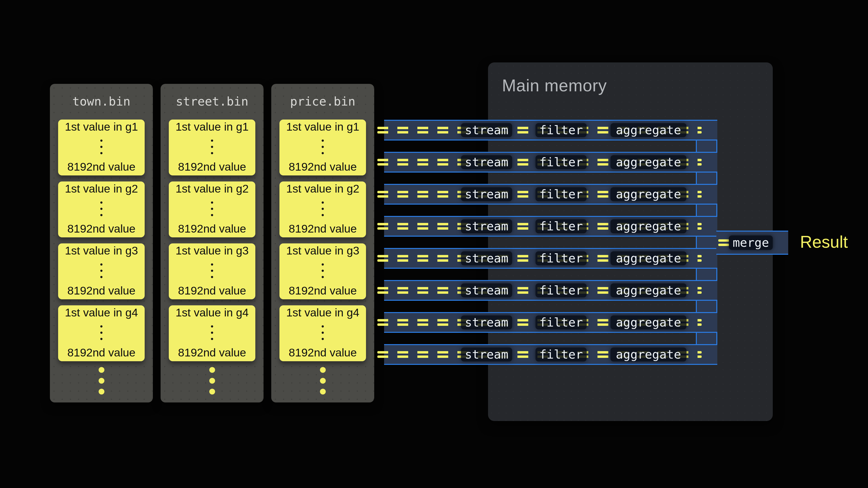 The height and width of the screenshot is (488, 868). I want to click on file-column-town: town.bin 1st value in g1 8192nd value 1s…, so click(101, 243).